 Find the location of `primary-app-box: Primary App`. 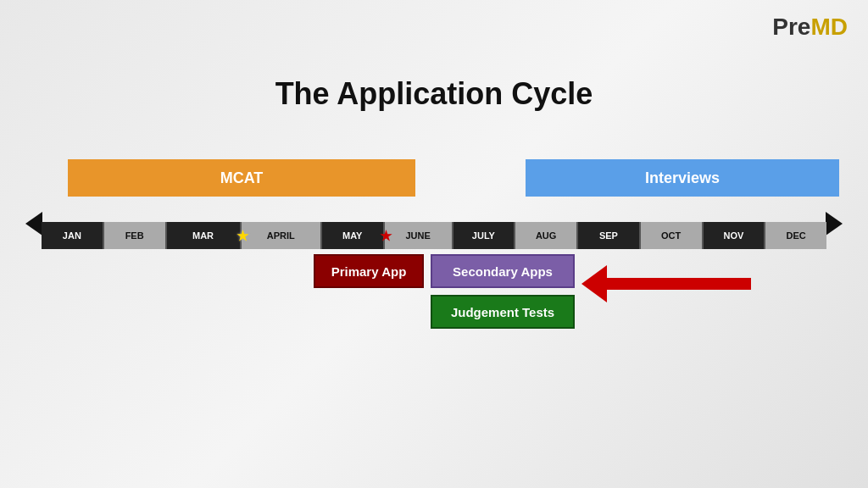

primary-app-box: Primary App is located at coordinates (369, 271).